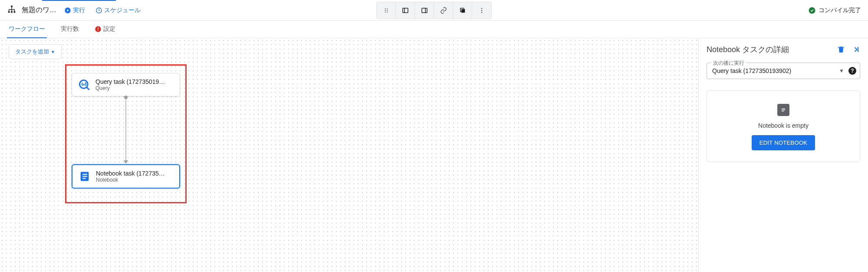  What do you see at coordinates (130, 176) in the screenshot?
I see `node-text: Notebook task (172735… Notebook` at bounding box center [130, 176].